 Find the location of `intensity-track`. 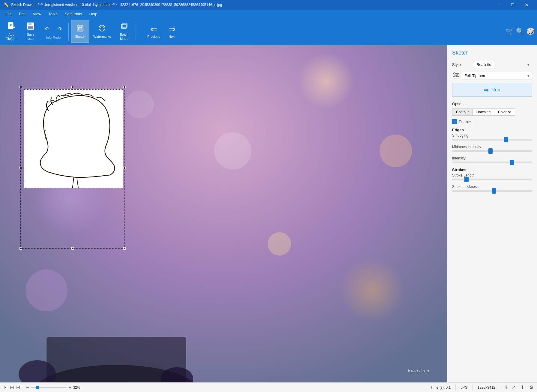

intensity-track is located at coordinates (492, 162).